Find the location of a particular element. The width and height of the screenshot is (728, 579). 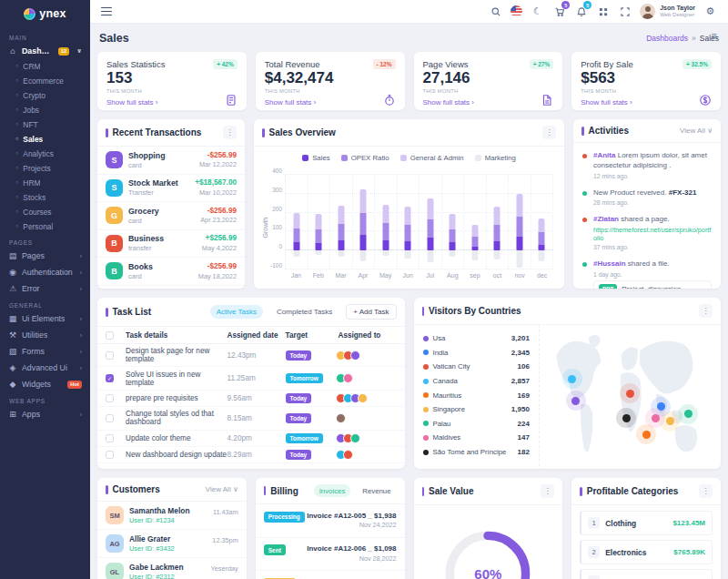

activity-user: #Zlatan is located at coordinates (606, 218).